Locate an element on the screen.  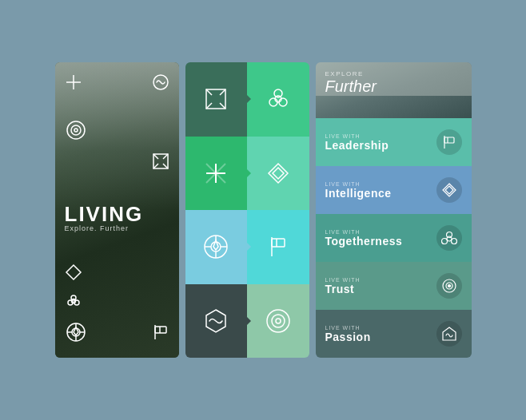
cell-frame is located at coordinates (217, 99).